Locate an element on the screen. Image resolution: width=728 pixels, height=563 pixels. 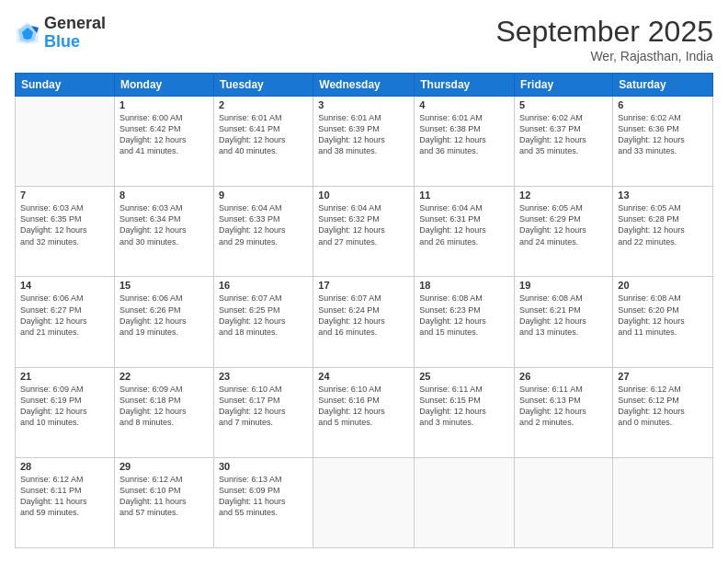
day-number: 11 is located at coordinates (464, 195).